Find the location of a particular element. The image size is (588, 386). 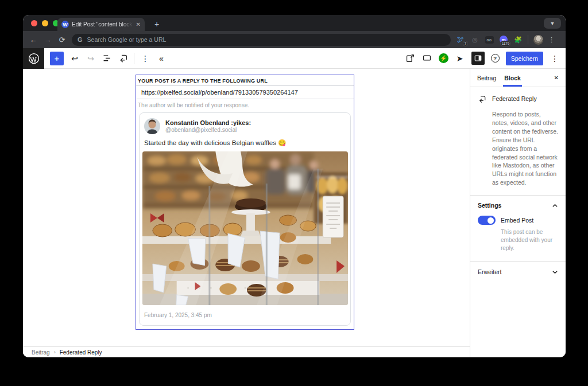

window-controls is located at coordinates (45, 23).